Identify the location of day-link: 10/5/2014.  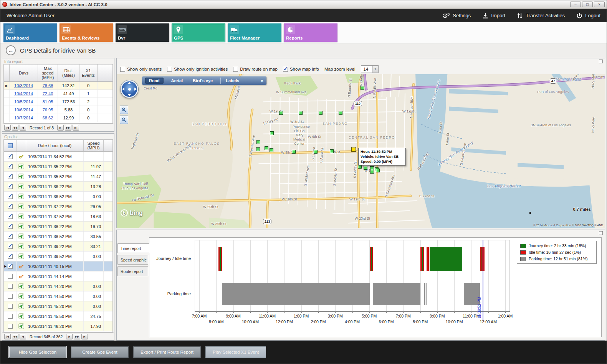
(24, 102).